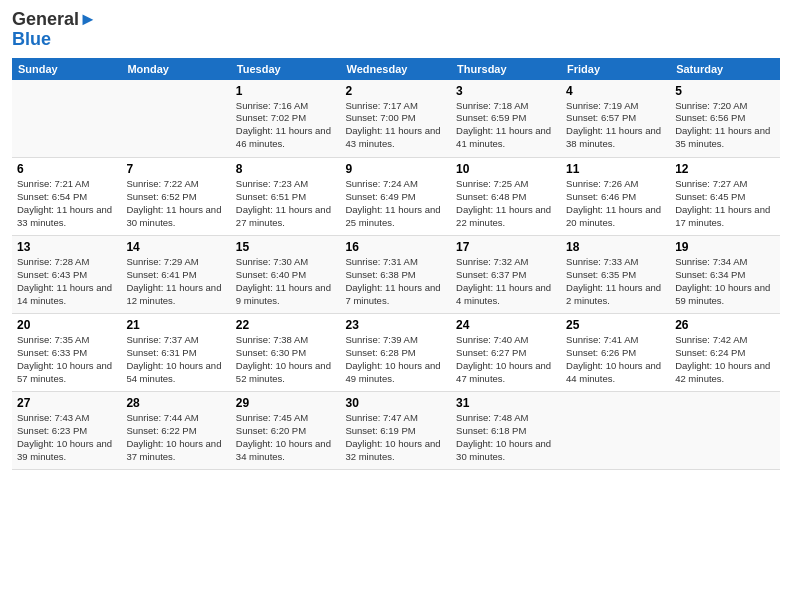 Image resolution: width=792 pixels, height=612 pixels. I want to click on day-number: 2, so click(396, 91).